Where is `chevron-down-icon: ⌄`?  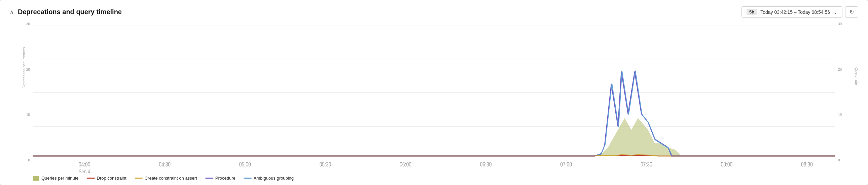 chevron-down-icon: ⌄ is located at coordinates (835, 12).